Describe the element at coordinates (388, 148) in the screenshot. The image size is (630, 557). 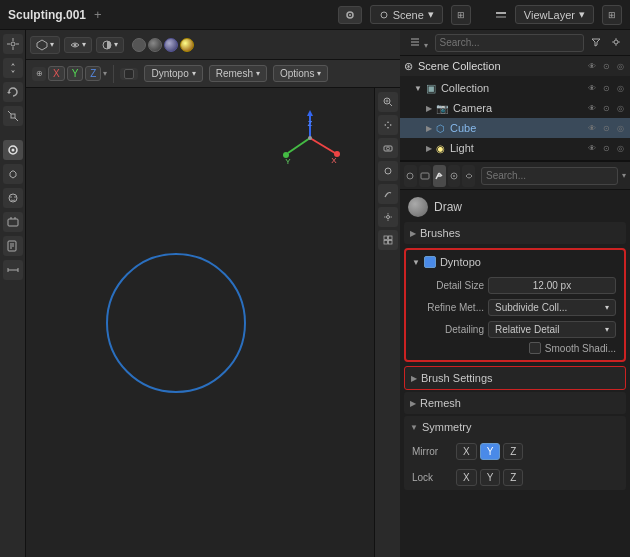
I see `camera-btn` at that location.